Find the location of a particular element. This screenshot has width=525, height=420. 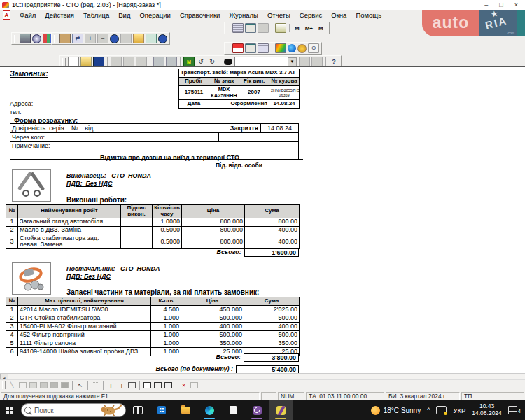

freeze-panes-icon is located at coordinates (195, 385).